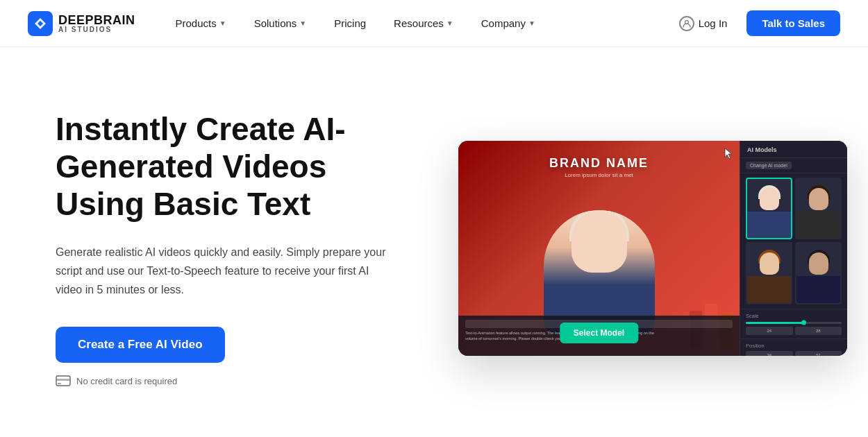  Describe the element at coordinates (599, 167) in the screenshot. I see `app-brand-overlay: BRAND NAME Lorem ipsum dolor sit a met` at that location.